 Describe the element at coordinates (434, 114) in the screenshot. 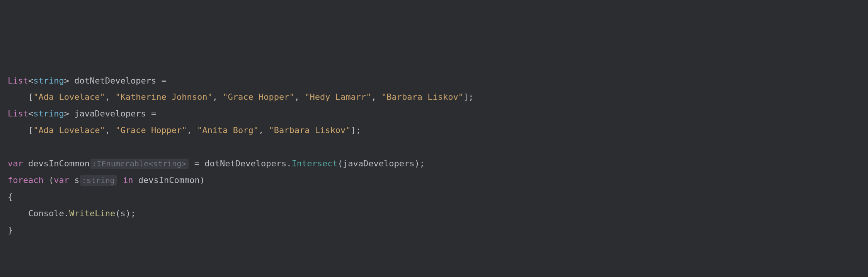

I see `code-line-3: List<string> javaDevelopers =` at that location.